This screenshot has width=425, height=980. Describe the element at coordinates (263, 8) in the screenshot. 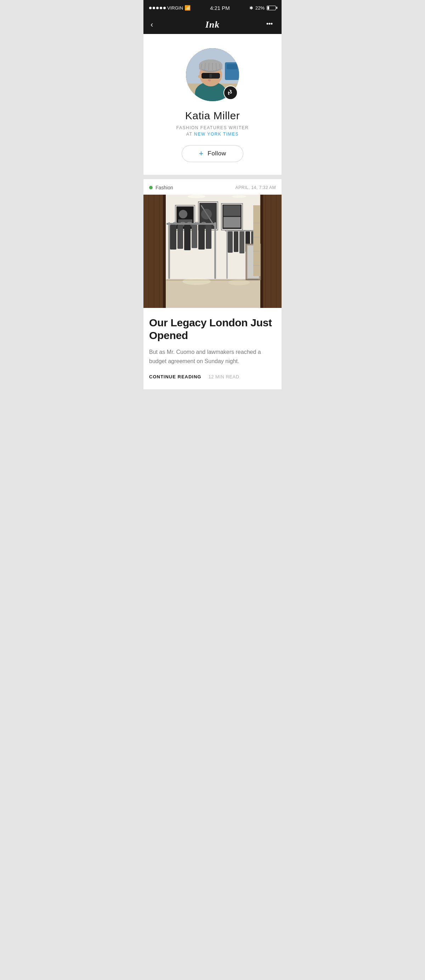

I see `status-right: ✱ 22%` at that location.